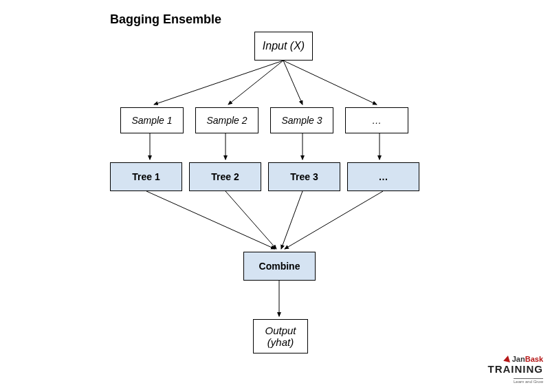  What do you see at coordinates (226, 177) in the screenshot?
I see `node-tree-2: Tree 2` at bounding box center [226, 177].